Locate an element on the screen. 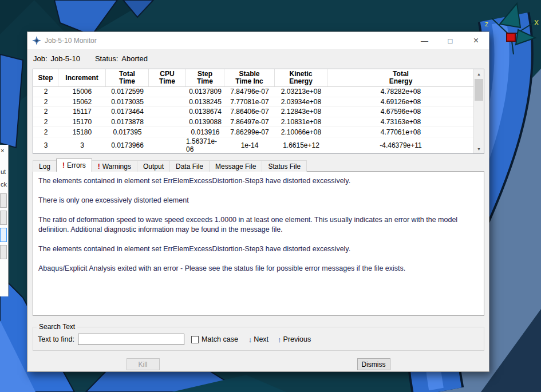  search-group-label: Search Text is located at coordinates (57, 327).